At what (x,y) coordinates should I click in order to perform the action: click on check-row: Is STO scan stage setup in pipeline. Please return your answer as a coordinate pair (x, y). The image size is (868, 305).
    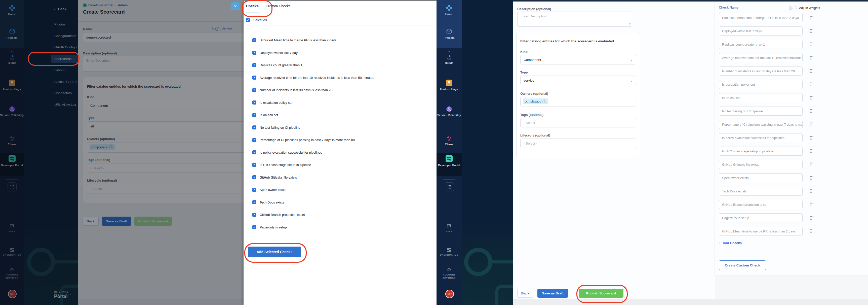
    Looking at the image, I should click on (313, 165).